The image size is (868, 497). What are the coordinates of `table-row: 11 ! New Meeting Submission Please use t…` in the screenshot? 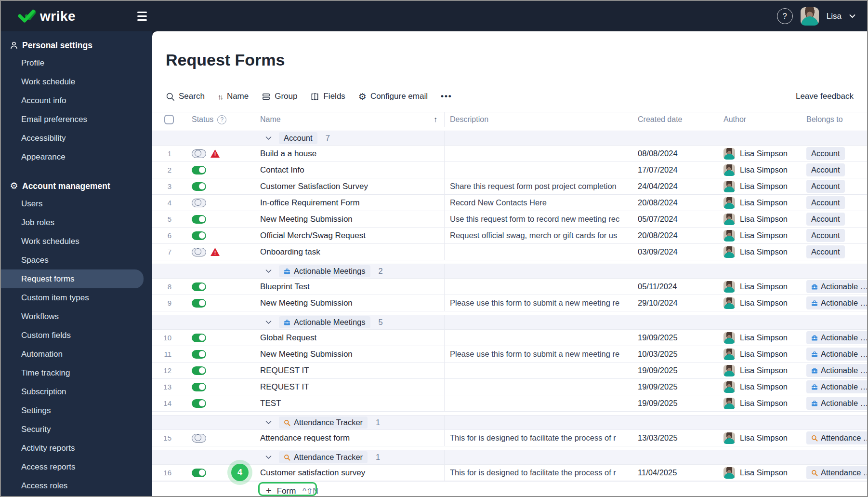 It's located at (510, 354).